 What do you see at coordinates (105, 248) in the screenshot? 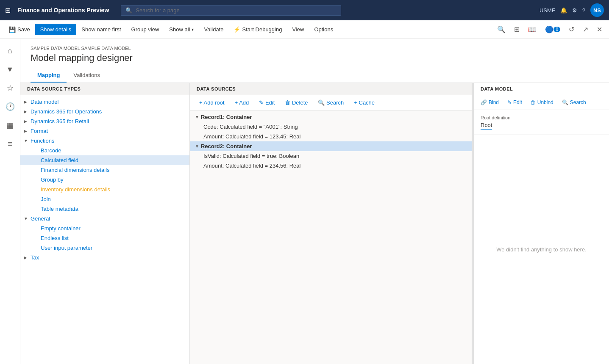
I see `tree-item-user-input: User input parameter` at bounding box center [105, 248].